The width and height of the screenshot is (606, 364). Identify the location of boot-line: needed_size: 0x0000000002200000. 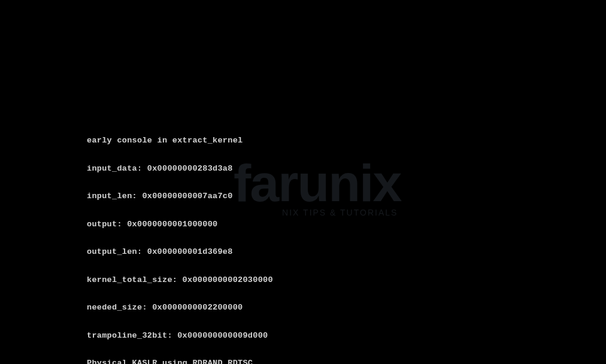
(308, 308).